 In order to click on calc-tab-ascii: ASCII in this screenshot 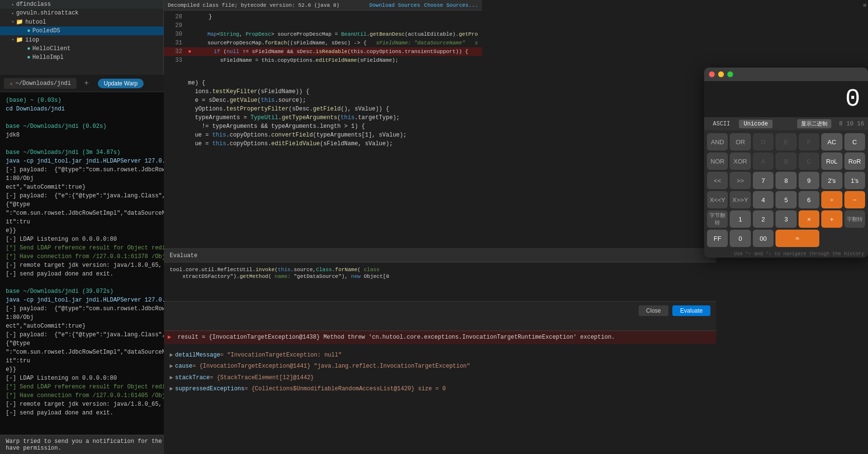, I will do `click(721, 124)`.